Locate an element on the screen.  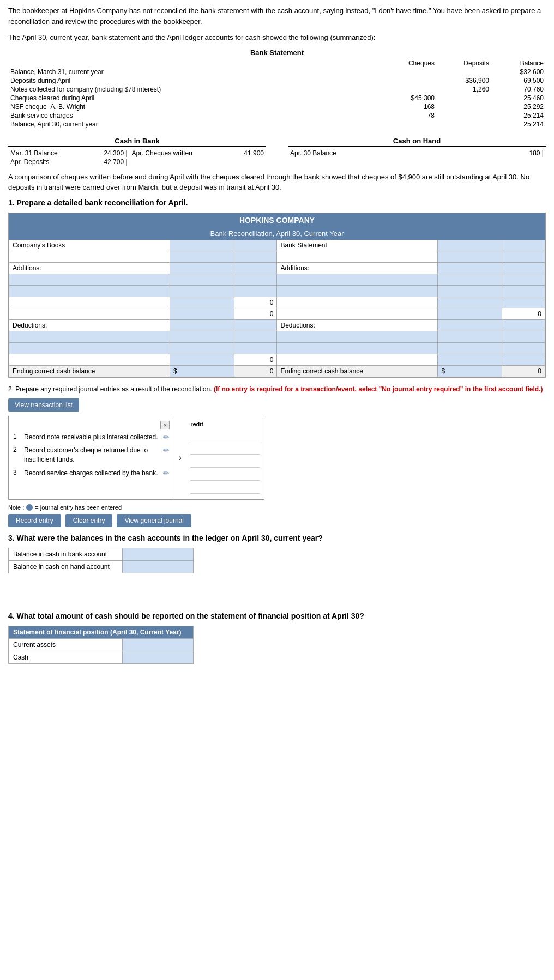
recon-ded-detail-b-total is located at coordinates (256, 337).